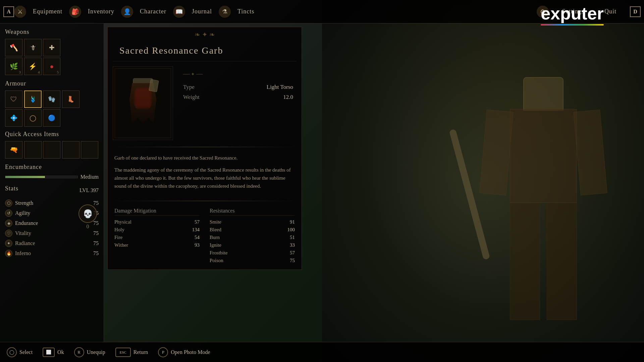 This screenshot has height=362, width=644. What do you see at coordinates (52, 190) in the screenshot?
I see `stats-header: Stats LVL 397` at bounding box center [52, 190].